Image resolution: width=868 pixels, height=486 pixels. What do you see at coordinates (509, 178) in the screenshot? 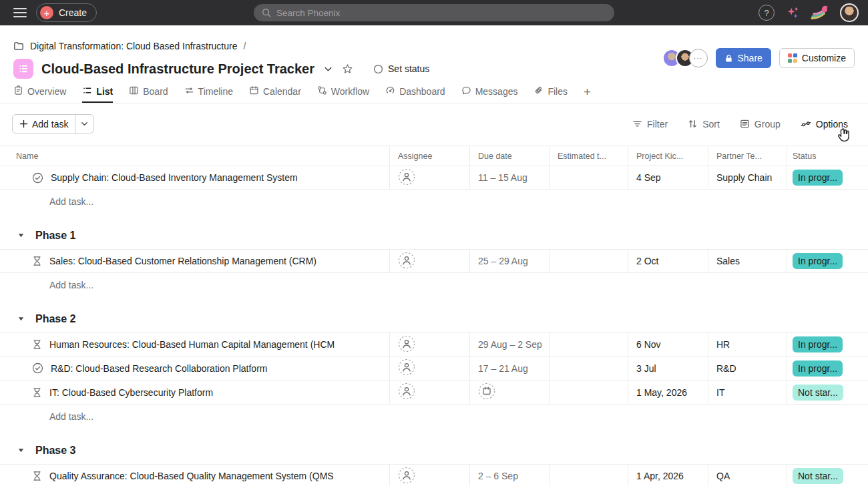
I see `due-date-cell: 11 – 15 Aug` at bounding box center [509, 178].